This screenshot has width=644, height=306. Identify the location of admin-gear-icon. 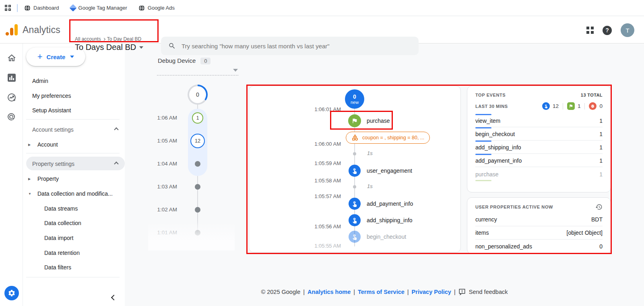
(12, 293).